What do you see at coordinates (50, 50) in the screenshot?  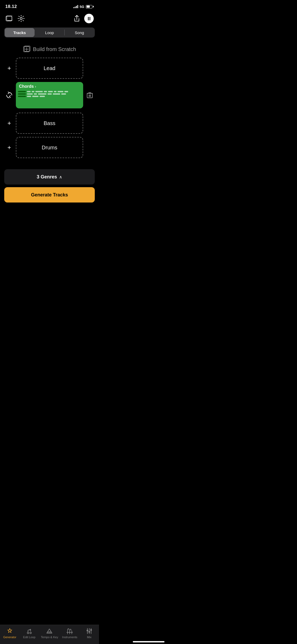 I see `build-from-scratch: Build from Scratch` at bounding box center [50, 50].